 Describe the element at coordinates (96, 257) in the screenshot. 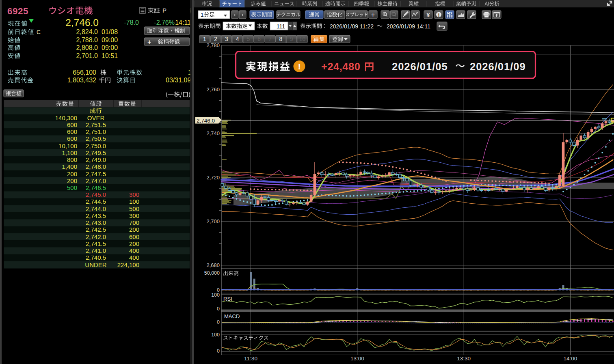

I see `svg-text: 2,740.5` at that location.